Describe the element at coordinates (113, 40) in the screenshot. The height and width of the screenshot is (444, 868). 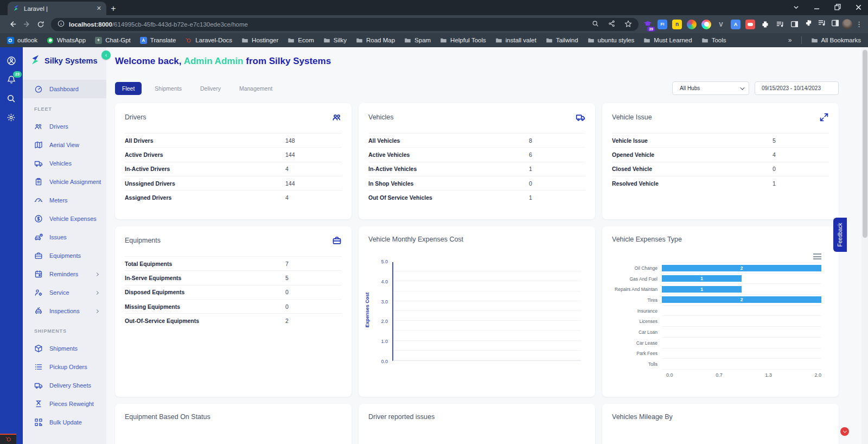
I see `bookmark-item: Chat-Gpt` at that location.